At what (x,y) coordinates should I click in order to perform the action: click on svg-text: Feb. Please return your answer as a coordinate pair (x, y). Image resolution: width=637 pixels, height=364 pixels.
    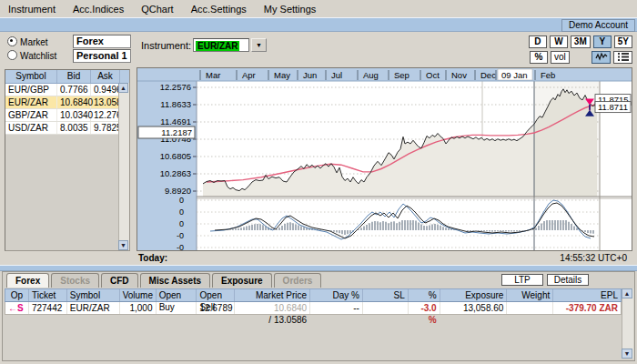
    Looking at the image, I should click on (548, 75).